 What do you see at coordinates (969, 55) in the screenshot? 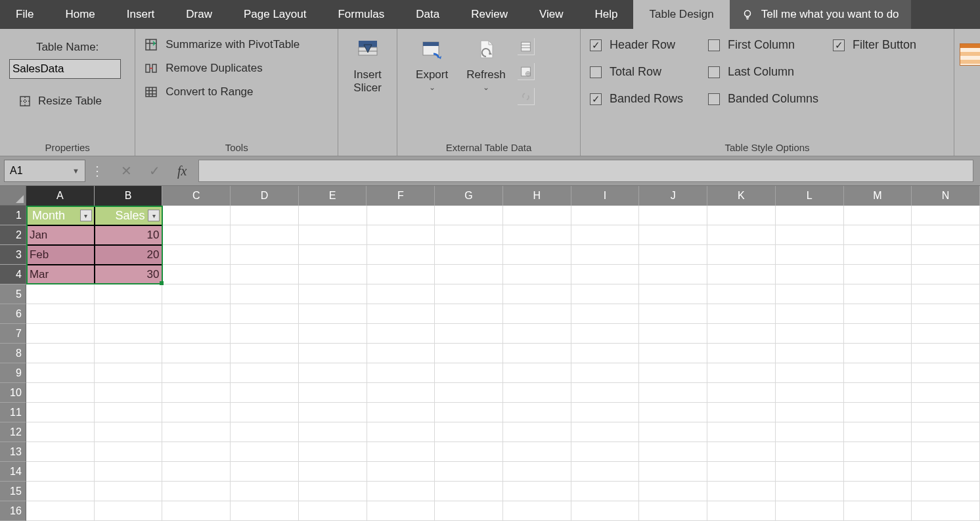
I see `table-style-thumbnail` at bounding box center [969, 55].